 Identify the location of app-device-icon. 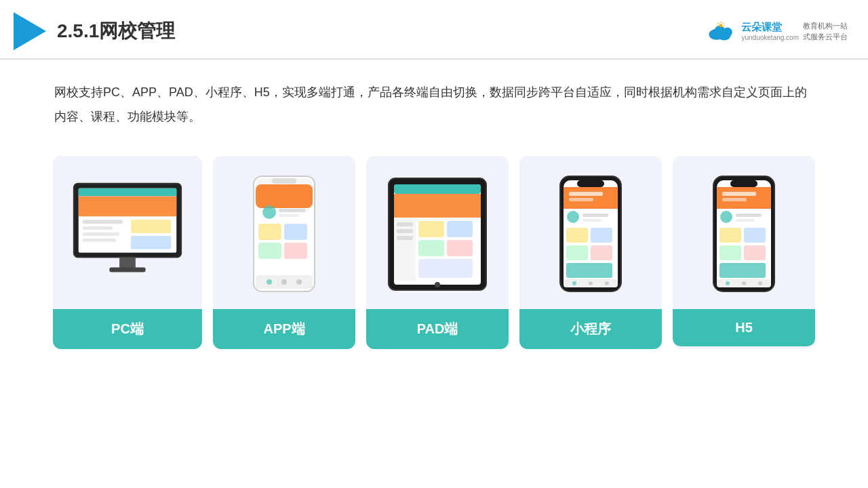
(284, 235).